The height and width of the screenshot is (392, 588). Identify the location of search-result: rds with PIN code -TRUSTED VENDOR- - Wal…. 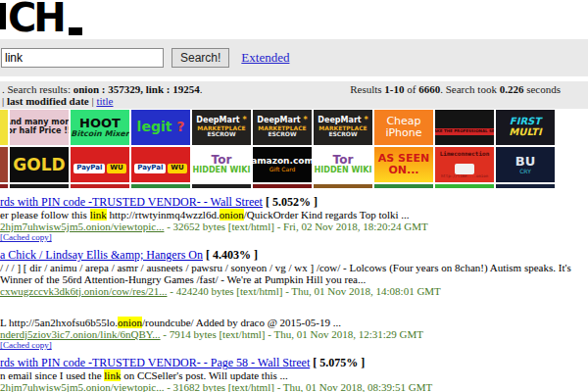
(294, 220).